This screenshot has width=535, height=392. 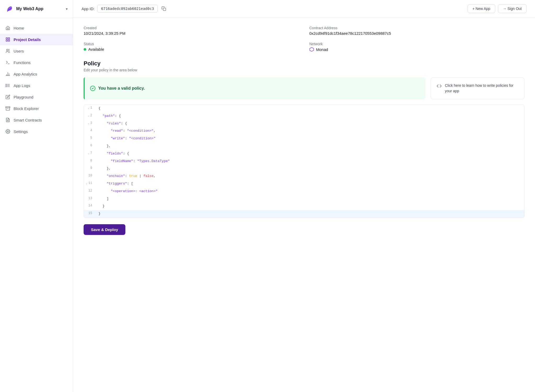 What do you see at coordinates (40, 9) in the screenshot?
I see `app-name-label: My Web3 App` at bounding box center [40, 9].